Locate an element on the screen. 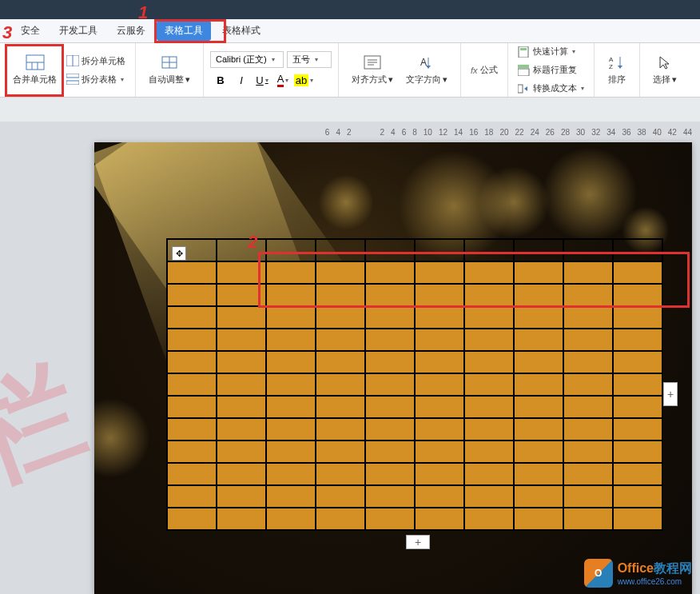 This screenshot has height=594, width=700. align-button: 对齐方式▾ is located at coordinates (372, 70).